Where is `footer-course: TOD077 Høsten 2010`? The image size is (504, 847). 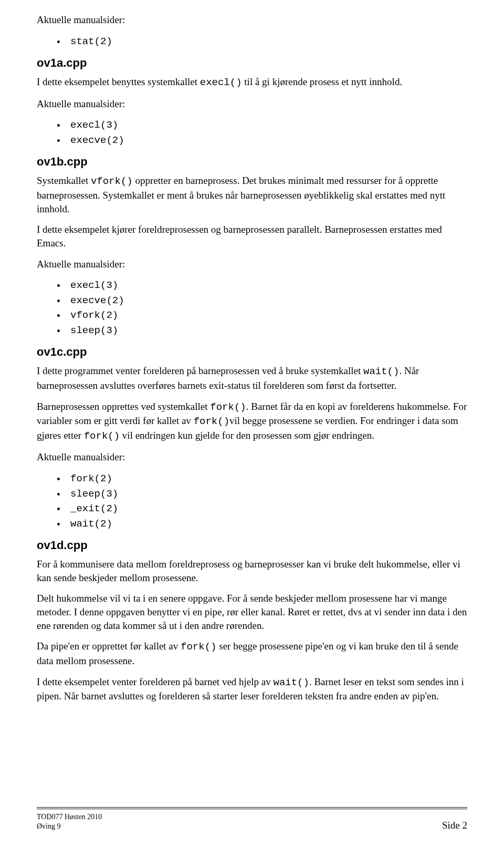 footer-course: TOD077 Høsten 2010 is located at coordinates (69, 817).